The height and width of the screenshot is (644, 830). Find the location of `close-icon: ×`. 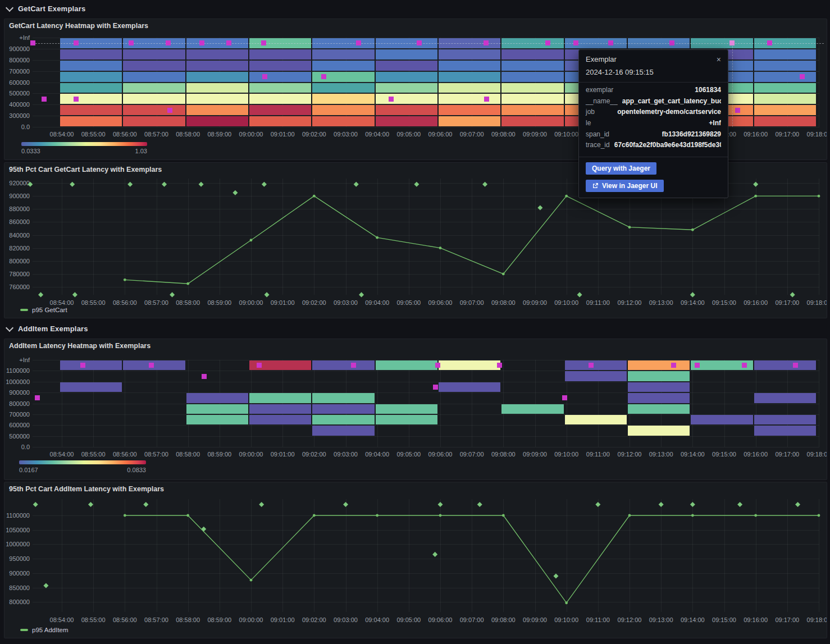

close-icon: × is located at coordinates (719, 60).